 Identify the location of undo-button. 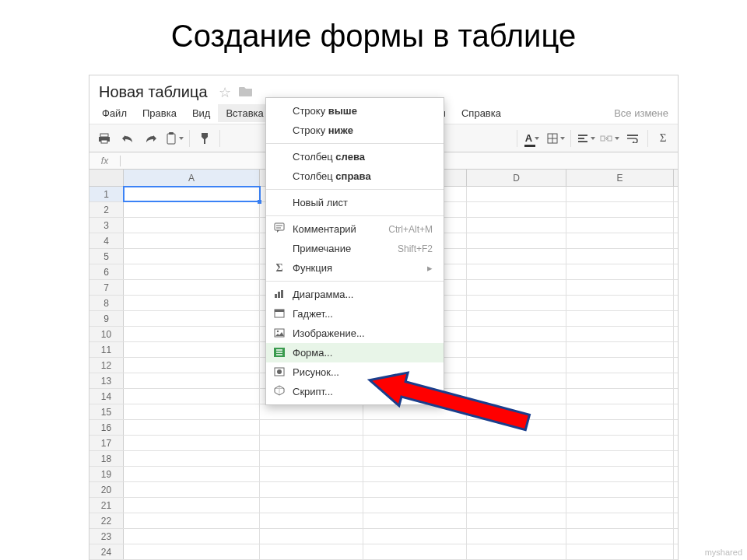
(128, 138).